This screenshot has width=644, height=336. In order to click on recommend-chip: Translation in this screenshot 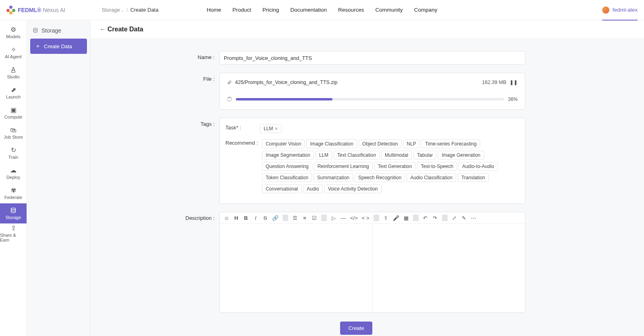, I will do `click(473, 178)`.